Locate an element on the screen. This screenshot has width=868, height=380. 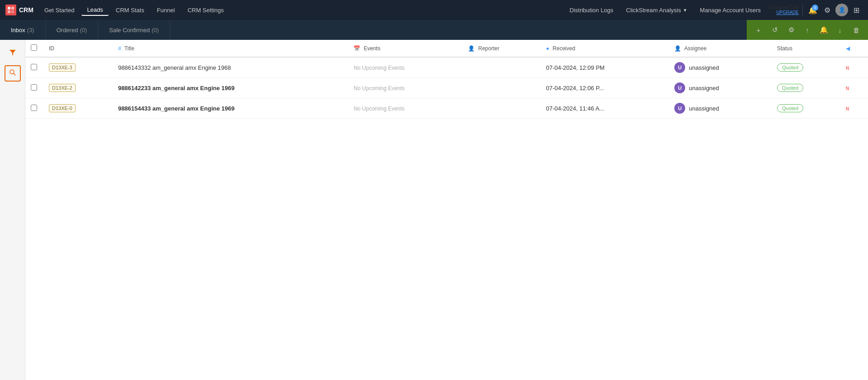
reporter-icon: 👤 is located at coordinates (472, 48).